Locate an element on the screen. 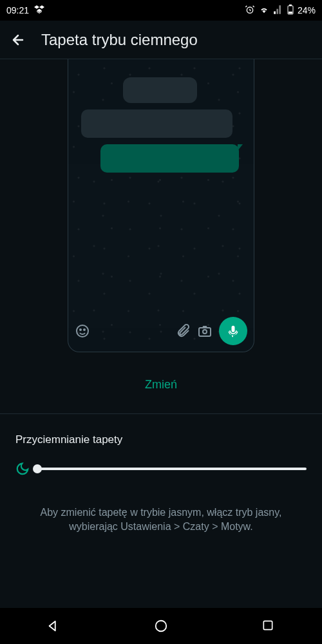 Image resolution: width=322 pixels, height=644 pixels. preview-bubble-incoming is located at coordinates (157, 124).